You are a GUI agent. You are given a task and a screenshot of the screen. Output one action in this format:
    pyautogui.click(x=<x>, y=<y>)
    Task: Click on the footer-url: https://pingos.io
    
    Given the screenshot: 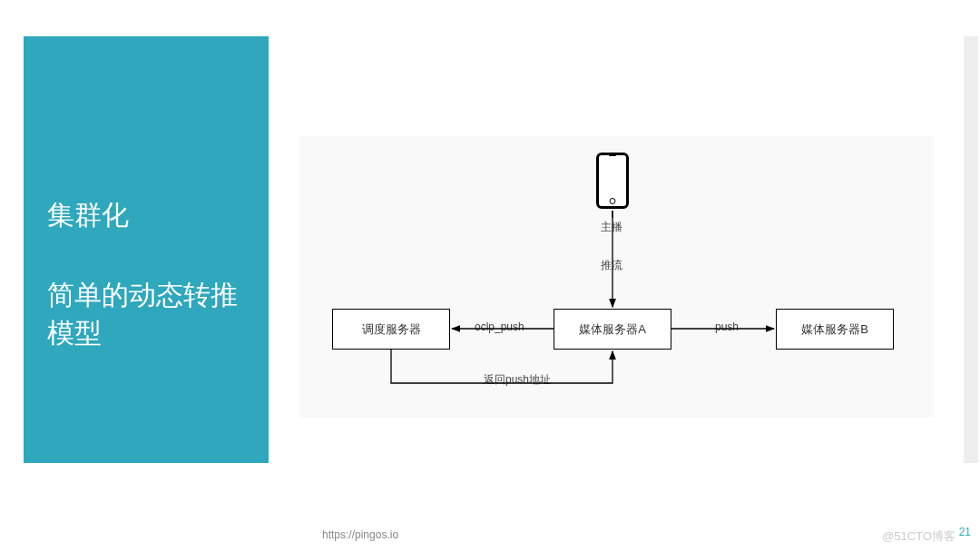 What is the action you would take?
    pyautogui.click(x=360, y=535)
    